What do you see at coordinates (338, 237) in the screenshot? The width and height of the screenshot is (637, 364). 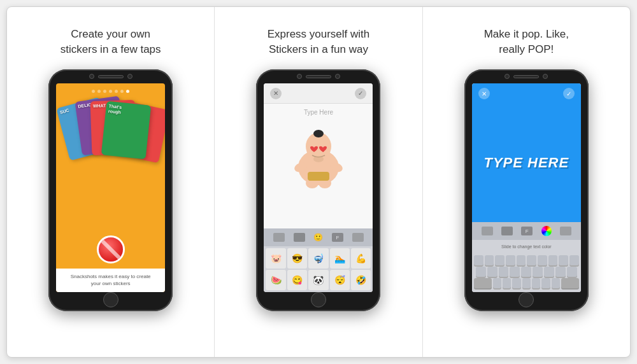 I see `kb-icon-3: F` at bounding box center [338, 237].